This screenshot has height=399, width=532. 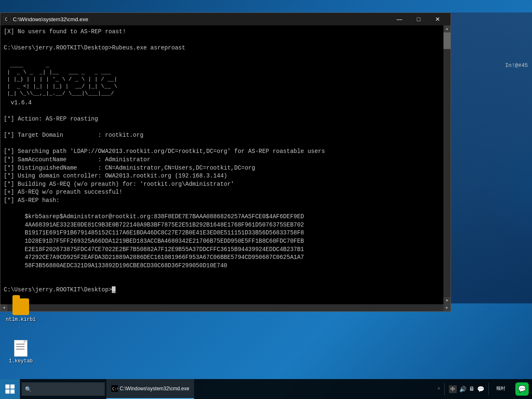 What do you see at coordinates (222, 79) in the screenshot?
I see `rubeus-ascii-art: ____ _ | _ \ _ _| |__ ___ _ _ ___ | |_) …` at bounding box center [222, 79].